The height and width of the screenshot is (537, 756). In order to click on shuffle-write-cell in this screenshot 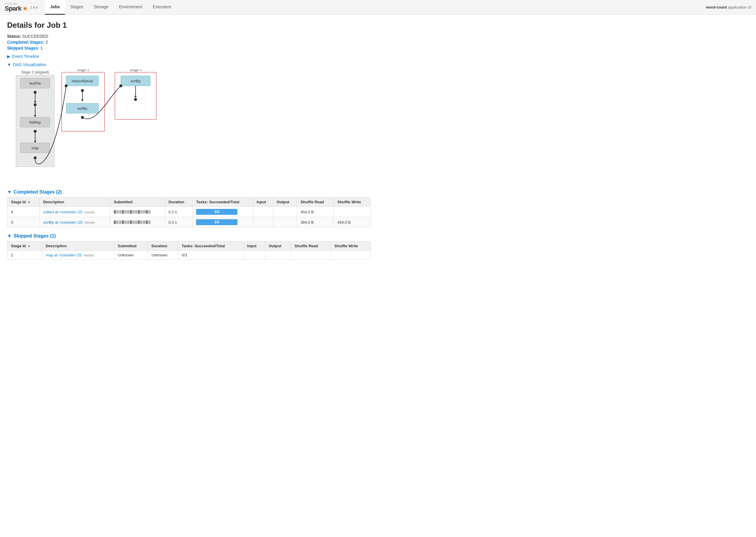, I will do `click(352, 212)`.